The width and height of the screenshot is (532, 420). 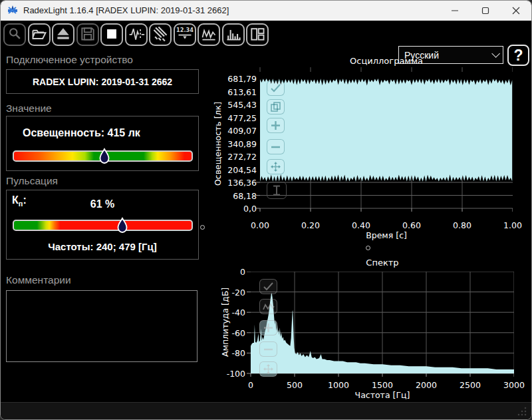 What do you see at coordinates (32, 181) in the screenshot?
I see `pulsation-section-label: Пульсация` at bounding box center [32, 181].